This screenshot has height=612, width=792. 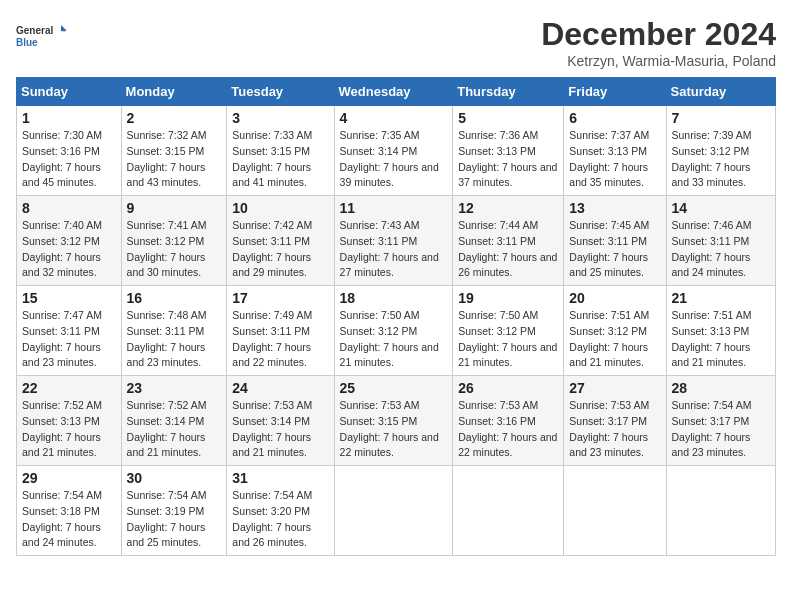 What do you see at coordinates (62, 518) in the screenshot?
I see `day-detail: Sunrise: 7:54 AMSunset: 3:18 PMDaylight:…` at bounding box center [62, 518].